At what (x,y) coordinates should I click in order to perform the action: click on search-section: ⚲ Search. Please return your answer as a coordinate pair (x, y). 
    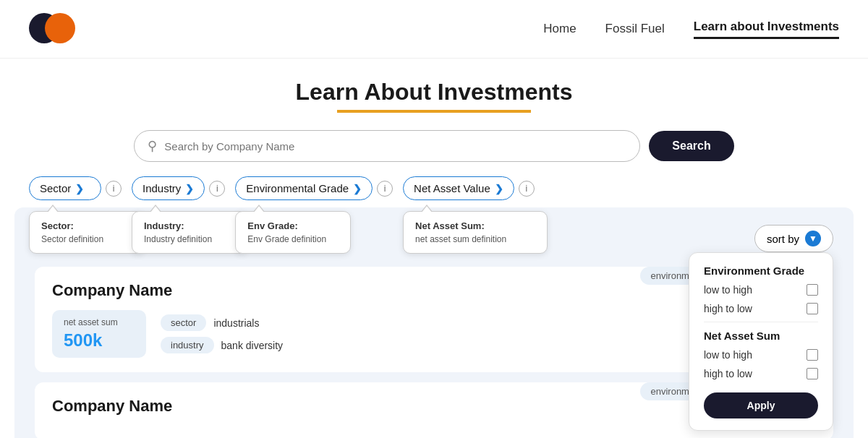
    Looking at the image, I should click on (434, 146).